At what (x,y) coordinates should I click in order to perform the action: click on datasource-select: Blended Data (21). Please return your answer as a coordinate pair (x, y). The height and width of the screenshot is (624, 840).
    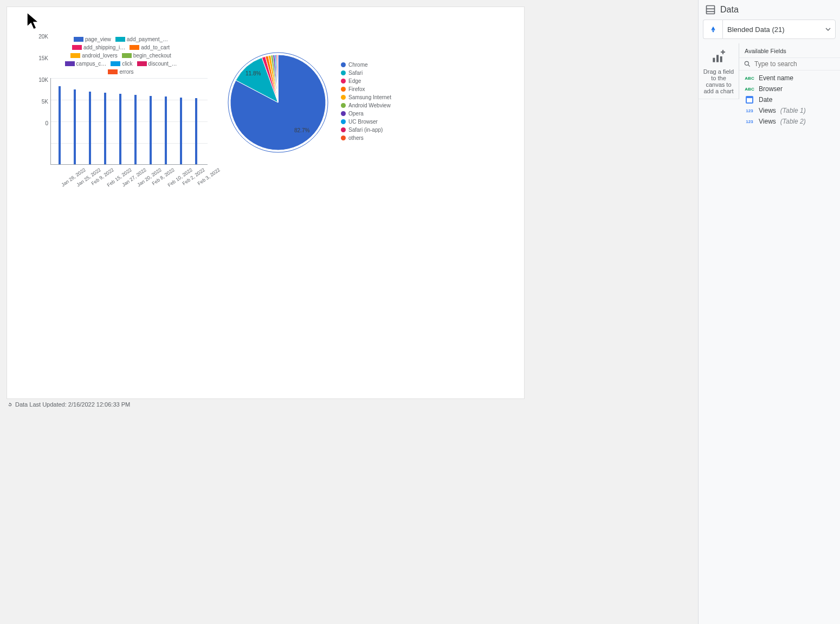
    Looking at the image, I should click on (779, 29).